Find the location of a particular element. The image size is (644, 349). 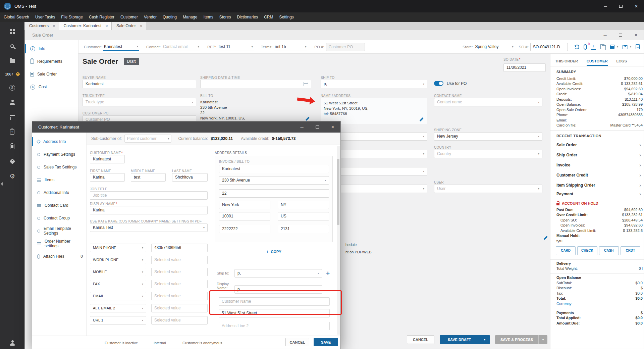

work-phone-type-select: WORK PHONE▾ is located at coordinates (118, 260).